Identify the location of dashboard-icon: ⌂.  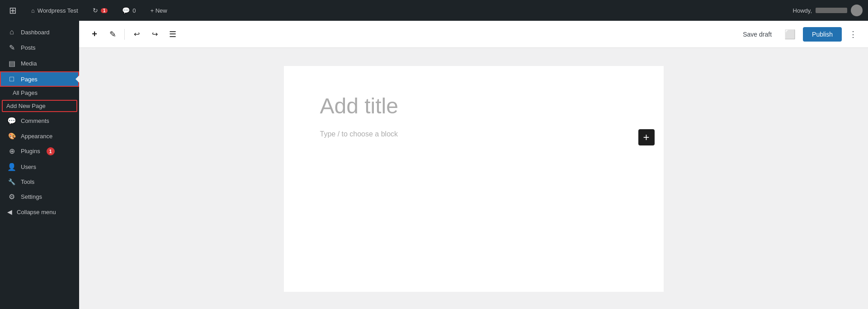
(12, 32).